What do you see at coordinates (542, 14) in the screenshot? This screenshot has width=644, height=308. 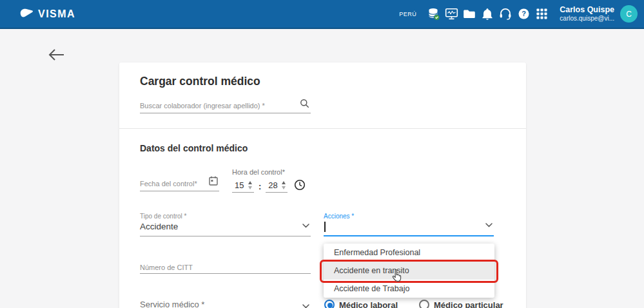 I see `apps-grid-icon` at bounding box center [542, 14].